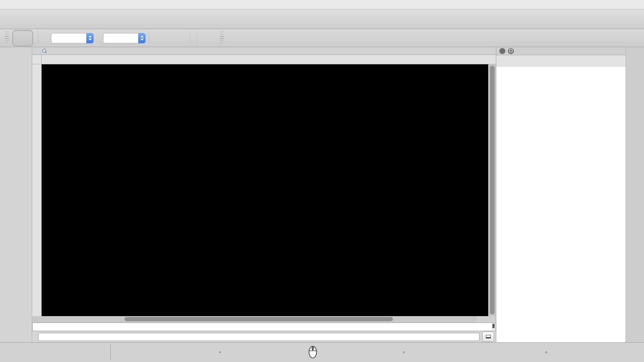 The image size is (644, 362). I want to click on vertical-scroll-thumb, so click(492, 190).